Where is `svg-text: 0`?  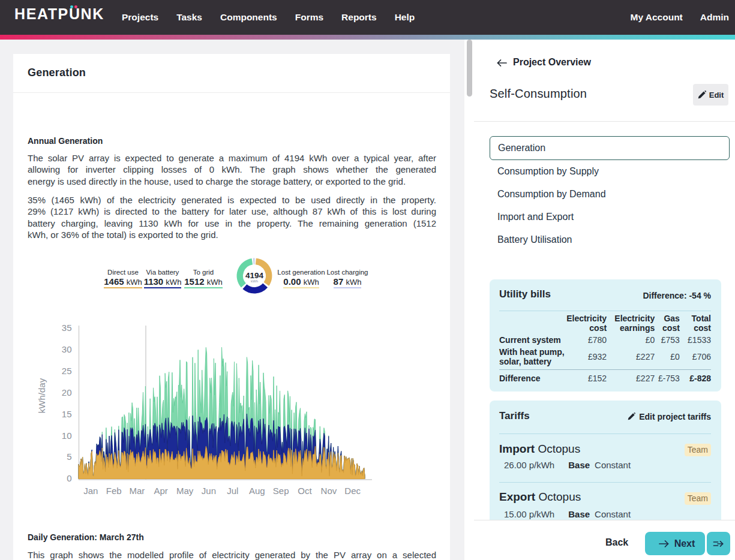
svg-text: 0 is located at coordinates (69, 478).